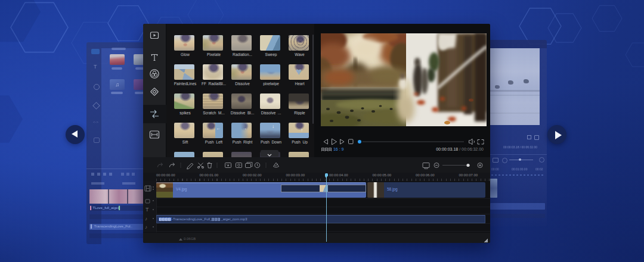  I want to click on svg-text: T, so click(147, 210).